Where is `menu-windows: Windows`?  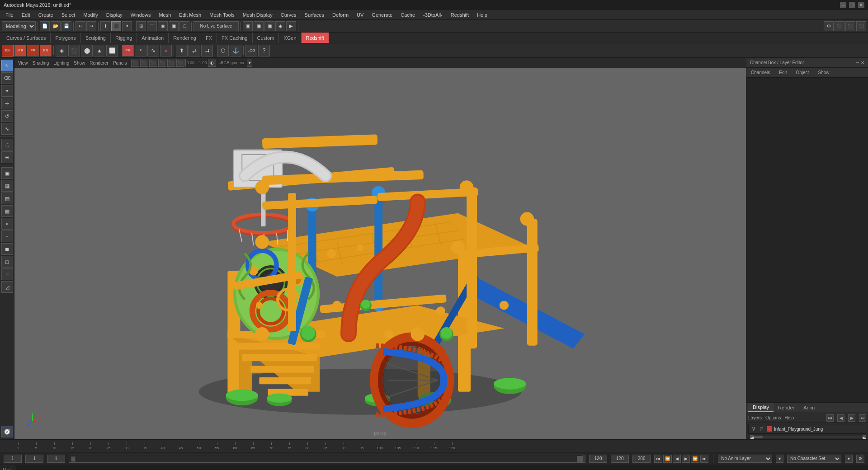 menu-windows: Windows is located at coordinates (141, 15).